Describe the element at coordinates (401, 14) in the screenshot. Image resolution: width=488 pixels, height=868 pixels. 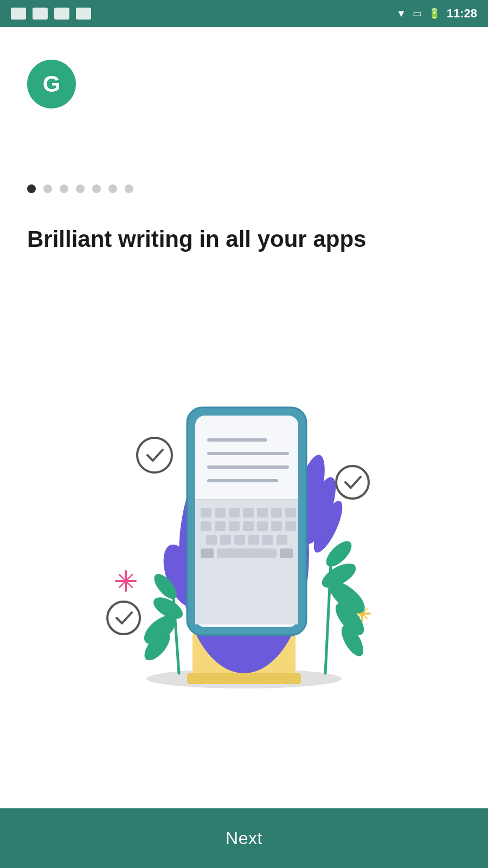
I see `wifi-icon: ▼` at that location.